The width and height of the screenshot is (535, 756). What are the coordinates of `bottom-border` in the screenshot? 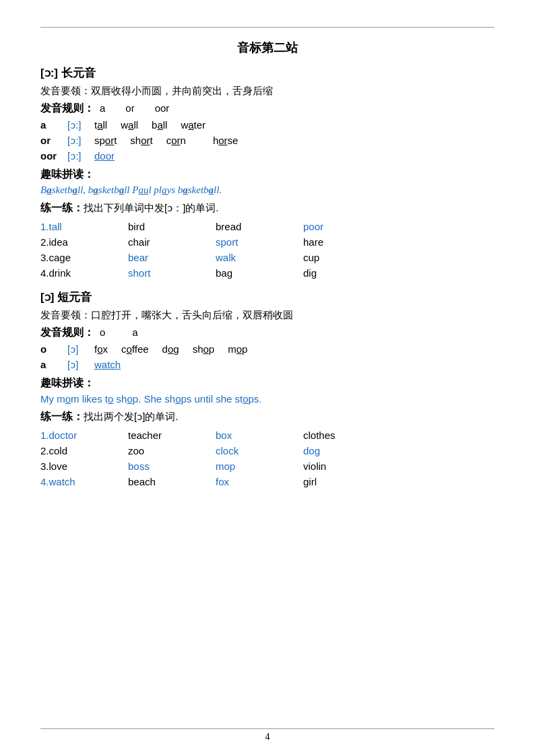 It's located at (268, 728).